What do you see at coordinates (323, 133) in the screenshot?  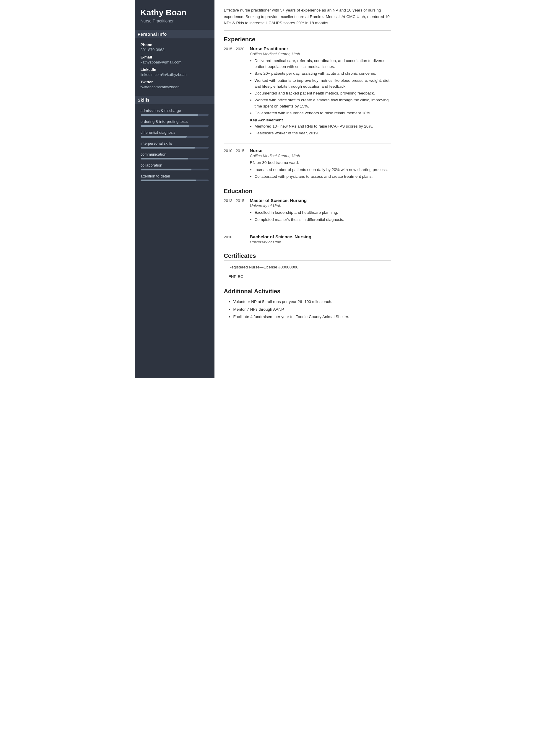 I see `achievement-bullet-item: Healthcare worker of the year, 2019.` at bounding box center [323, 133].